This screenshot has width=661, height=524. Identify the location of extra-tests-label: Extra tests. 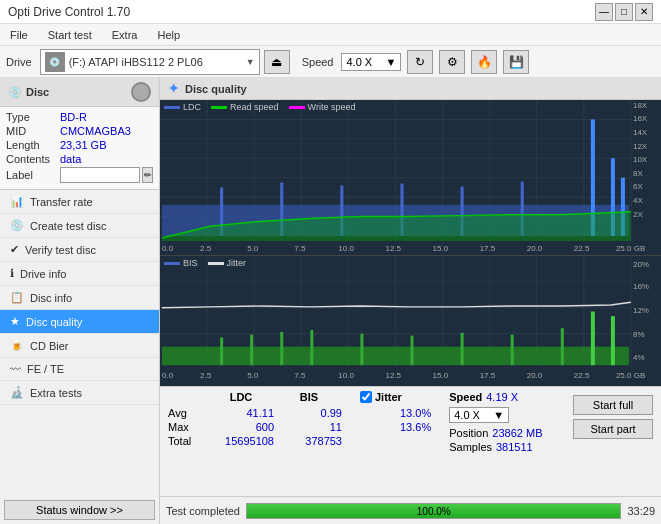
(56, 393).